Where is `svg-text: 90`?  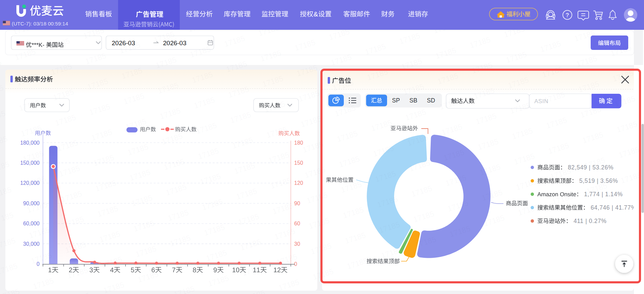
svg-text: 90 is located at coordinates (297, 204).